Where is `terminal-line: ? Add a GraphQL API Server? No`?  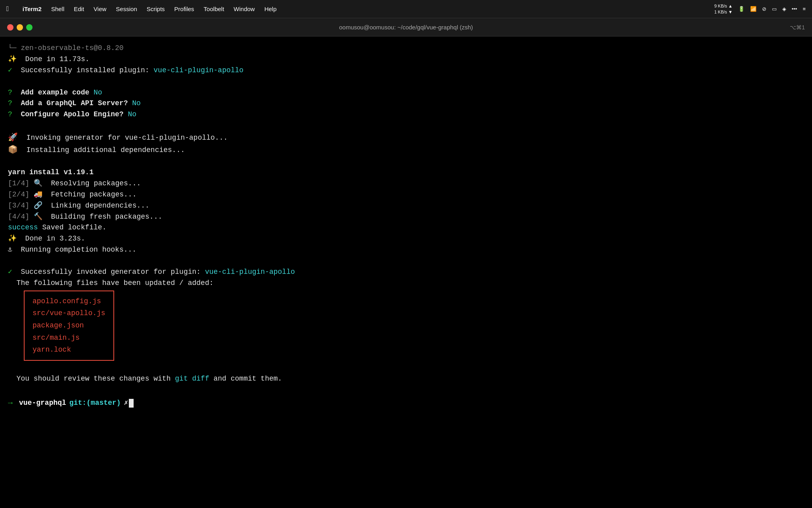
terminal-line: ? Add a GraphQL API Server? No is located at coordinates (406, 104).